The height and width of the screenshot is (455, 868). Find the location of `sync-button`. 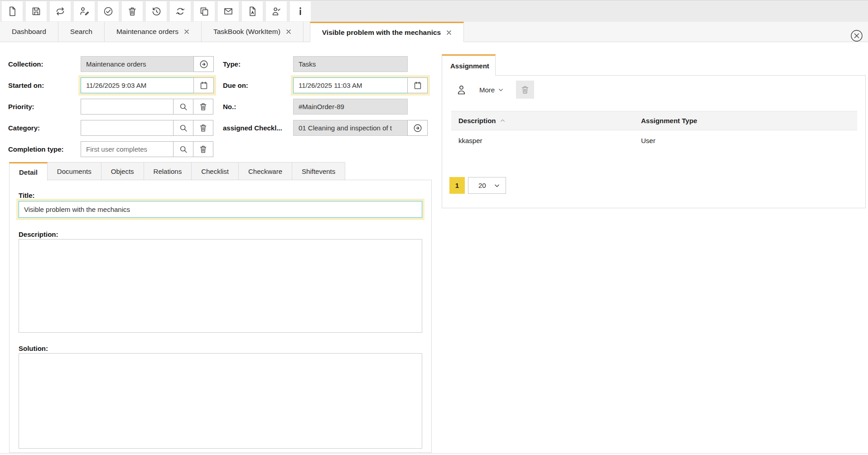

sync-button is located at coordinates (60, 11).